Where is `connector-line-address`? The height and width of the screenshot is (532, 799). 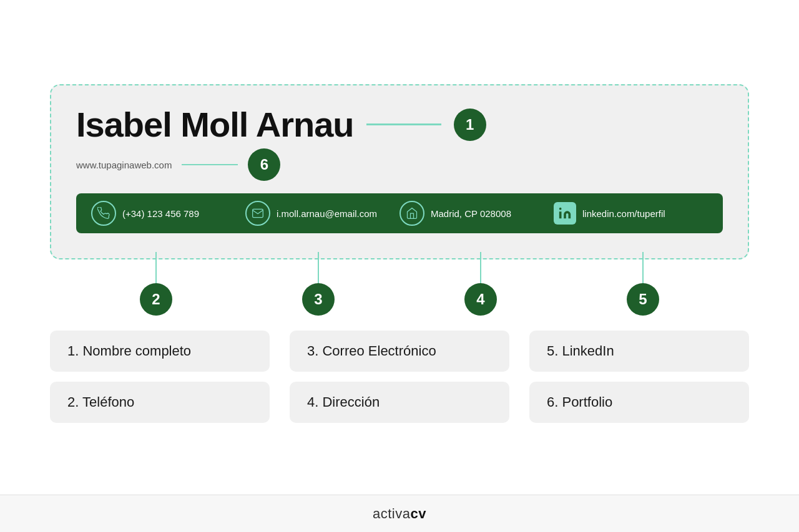
connector-line-address is located at coordinates (481, 268).